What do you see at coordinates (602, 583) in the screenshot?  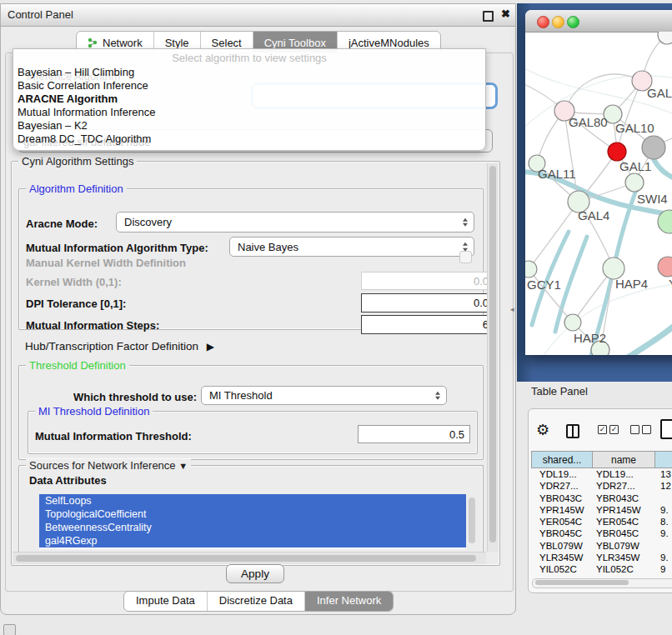 I see `table-horizontal-scrollbar` at bounding box center [602, 583].